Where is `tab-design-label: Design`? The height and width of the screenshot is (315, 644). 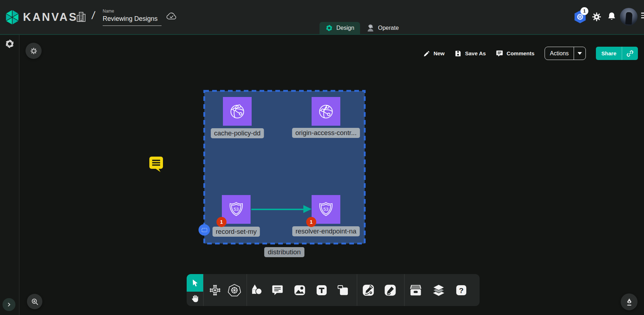
tab-design-label: Design is located at coordinates (345, 28).